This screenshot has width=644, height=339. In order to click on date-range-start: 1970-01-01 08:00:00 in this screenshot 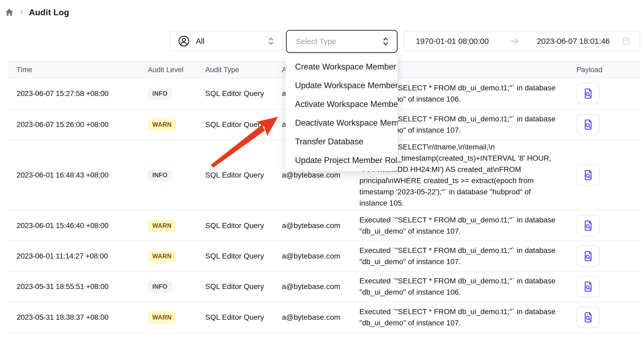, I will do `click(452, 41)`.